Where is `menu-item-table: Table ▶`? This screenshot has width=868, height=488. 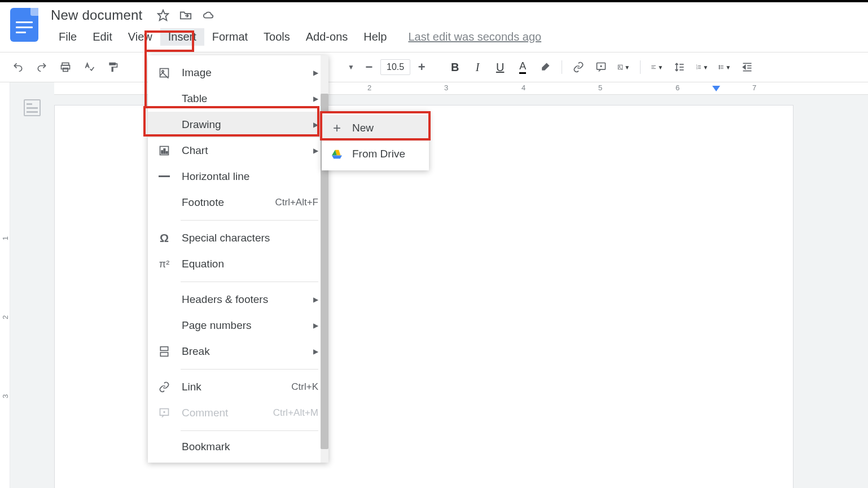 menu-item-table: Table ▶ is located at coordinates (238, 99).